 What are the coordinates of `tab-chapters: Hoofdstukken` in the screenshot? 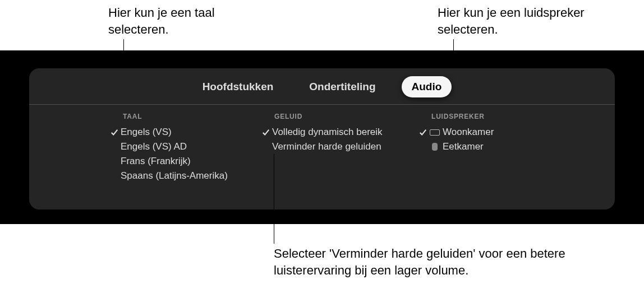 It's located at (238, 87).